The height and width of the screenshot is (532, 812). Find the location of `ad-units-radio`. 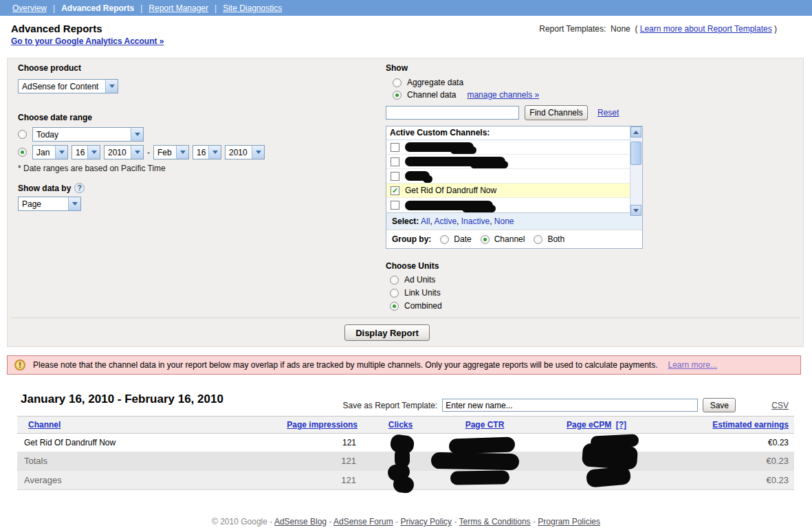

ad-units-radio is located at coordinates (395, 280).